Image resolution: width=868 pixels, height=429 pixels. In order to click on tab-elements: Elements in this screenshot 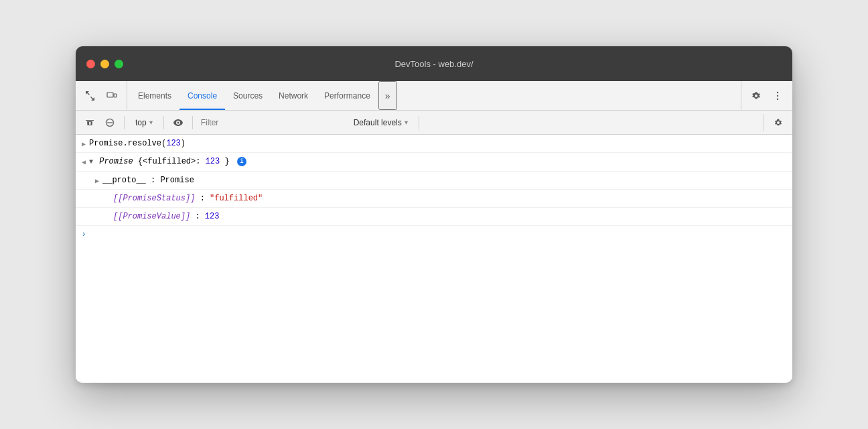, I will do `click(155, 95)`.